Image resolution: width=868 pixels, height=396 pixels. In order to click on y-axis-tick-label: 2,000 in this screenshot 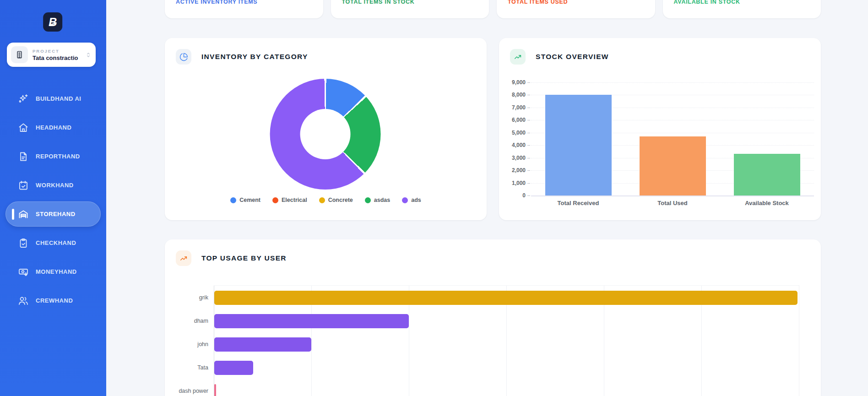, I will do `click(515, 170)`.